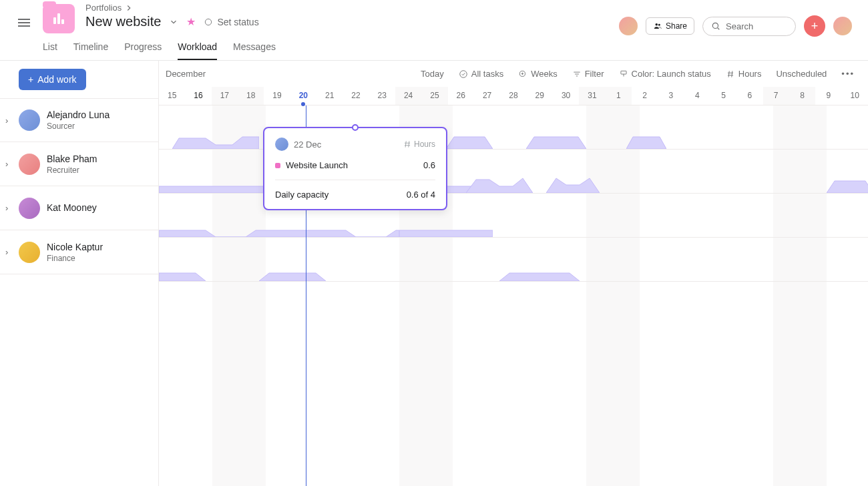  I want to click on date-cell: 20, so click(303, 96).